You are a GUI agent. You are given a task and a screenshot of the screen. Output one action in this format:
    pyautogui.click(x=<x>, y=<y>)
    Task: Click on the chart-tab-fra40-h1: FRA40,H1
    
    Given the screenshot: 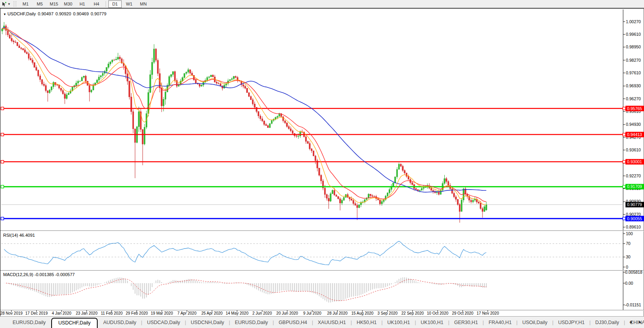 What is the action you would take?
    pyautogui.click(x=500, y=322)
    